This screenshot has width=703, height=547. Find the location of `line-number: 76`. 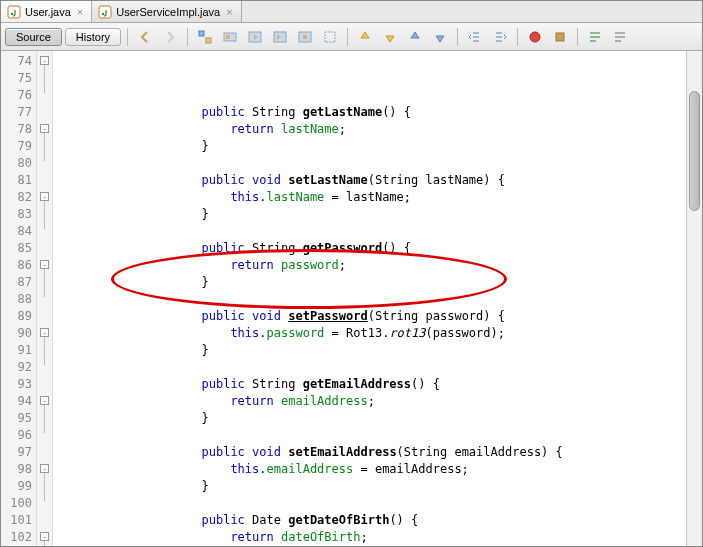

line-number: 76 is located at coordinates (18, 96).